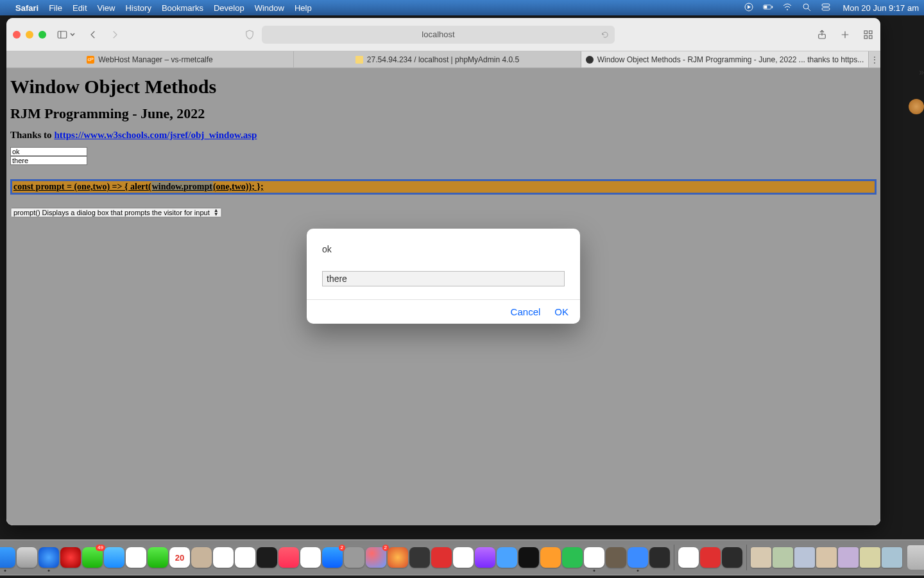 The height and width of the screenshot is (578, 924). What do you see at coordinates (916, 107) in the screenshot?
I see `background-avatar` at bounding box center [916, 107].